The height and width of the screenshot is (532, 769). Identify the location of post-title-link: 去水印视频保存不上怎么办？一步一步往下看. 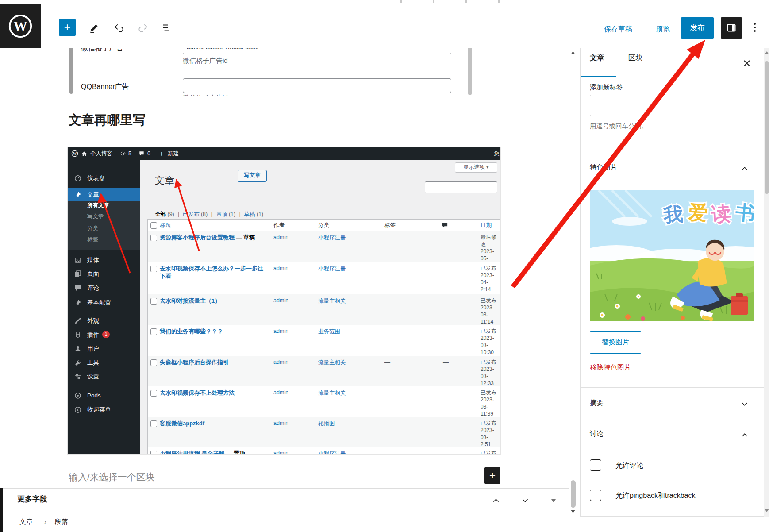
(211, 272).